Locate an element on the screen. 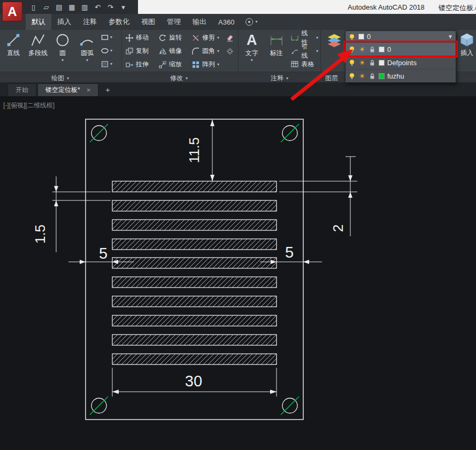  tool-rectangle: ▾ is located at coordinates (106, 37).